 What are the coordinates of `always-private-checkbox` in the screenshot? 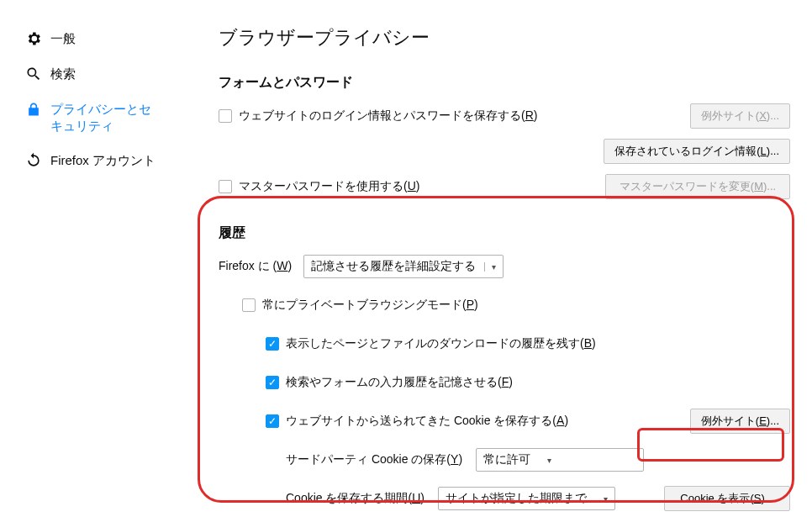 It's located at (249, 305).